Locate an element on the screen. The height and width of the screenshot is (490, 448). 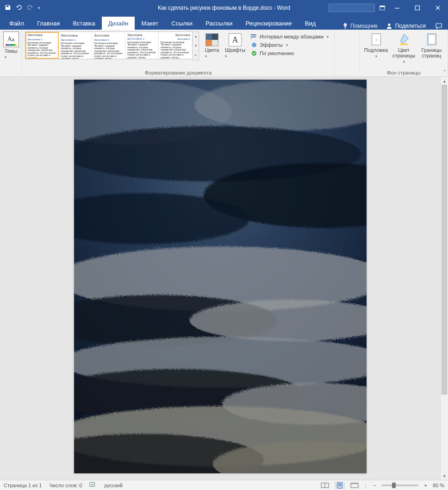
gallery-scroll-down-icon: ▾ is located at coordinates (195, 46).